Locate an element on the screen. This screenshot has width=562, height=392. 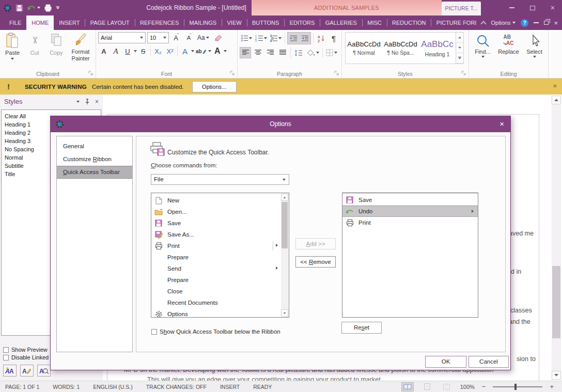
command-options: Options is located at coordinates (220, 314).